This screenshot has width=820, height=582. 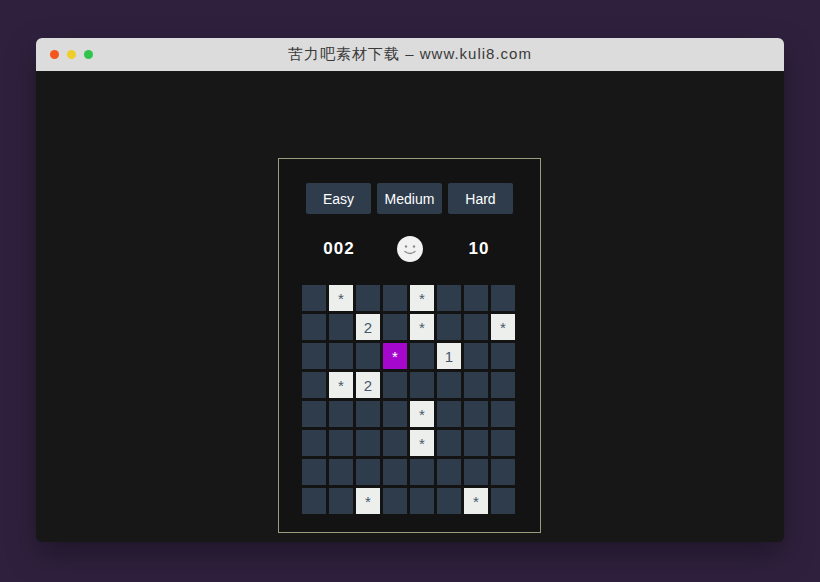 What do you see at coordinates (410, 249) in the screenshot?
I see `smiley-face-icon` at bounding box center [410, 249].